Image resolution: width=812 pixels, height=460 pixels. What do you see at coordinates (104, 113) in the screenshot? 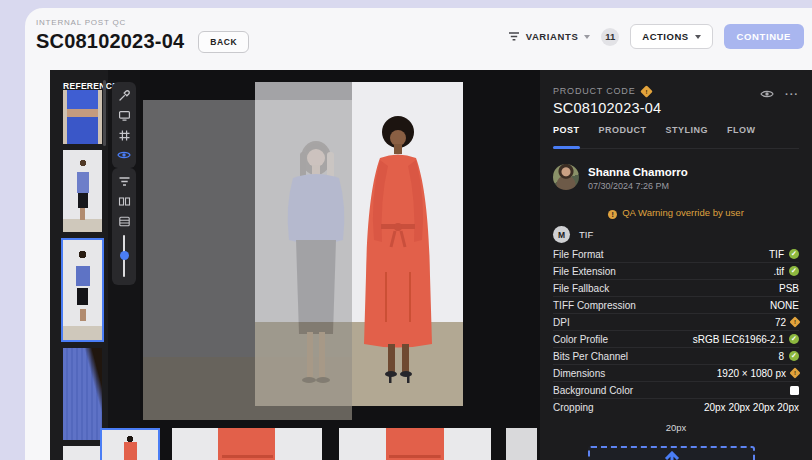
I see `sidebar-scrollbar` at bounding box center [104, 113].